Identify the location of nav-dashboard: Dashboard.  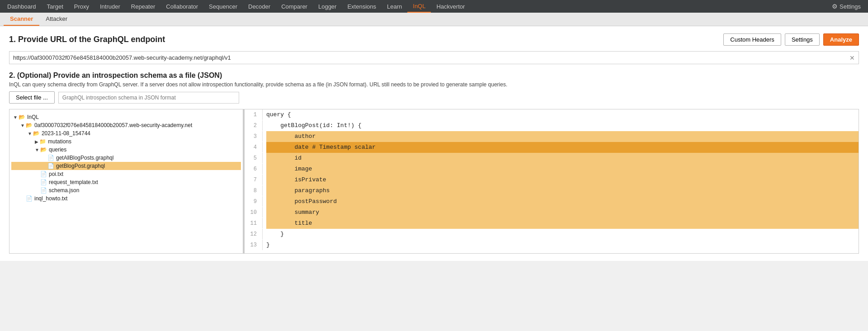
(22, 6).